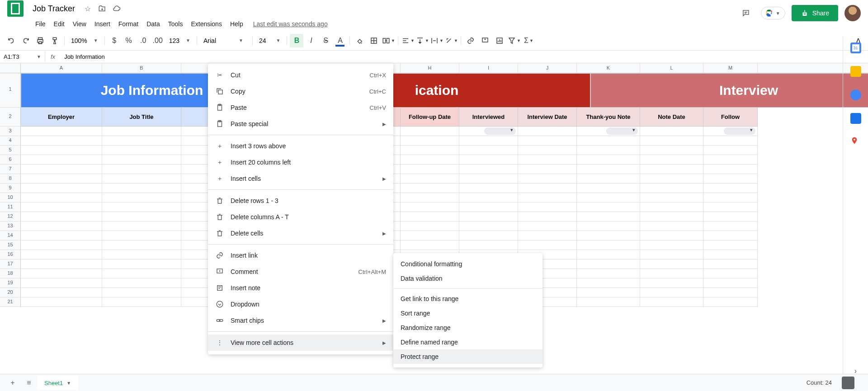 The width and height of the screenshot is (868, 391). I want to click on document-title: Job Tracker, so click(54, 9).